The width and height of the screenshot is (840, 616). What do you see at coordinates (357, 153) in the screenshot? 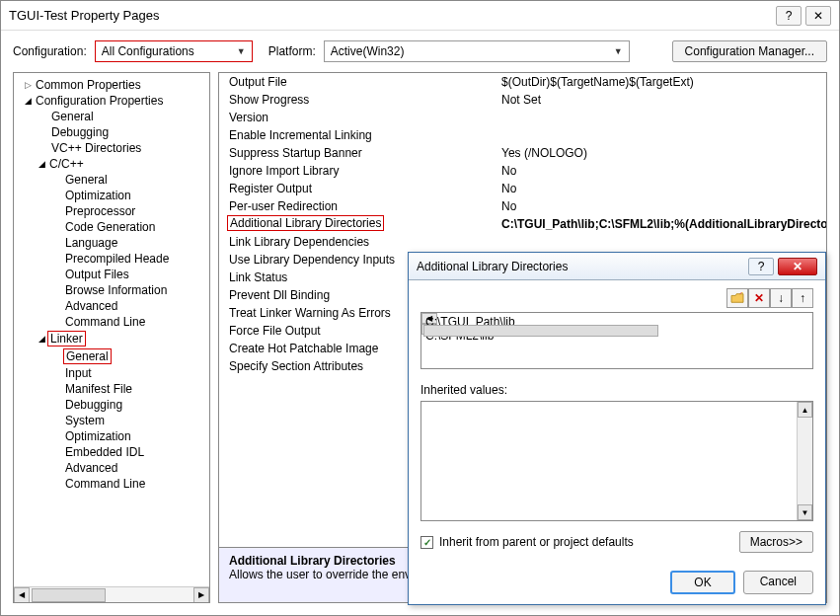
I see `property-name: Suppress Startup Banner` at bounding box center [357, 153].